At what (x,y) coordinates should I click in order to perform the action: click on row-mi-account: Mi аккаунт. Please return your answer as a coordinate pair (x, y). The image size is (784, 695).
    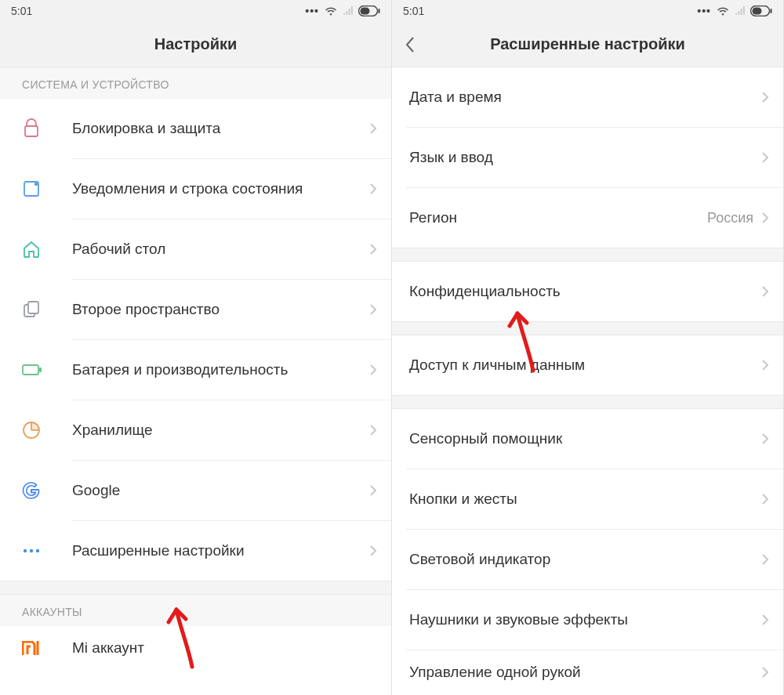
    Looking at the image, I should click on (196, 648).